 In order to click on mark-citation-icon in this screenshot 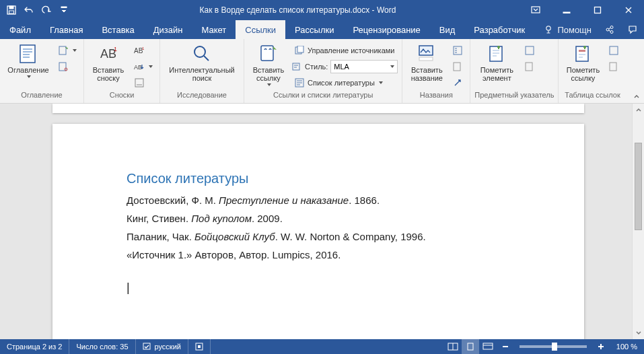, I will do `click(583, 54)`.